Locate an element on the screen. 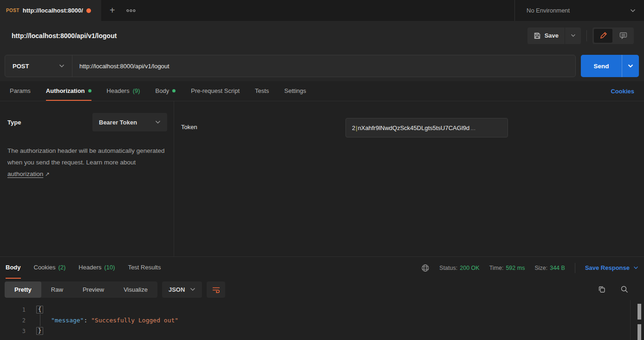 The image size is (644, 340). tab-count: (9) is located at coordinates (137, 91).